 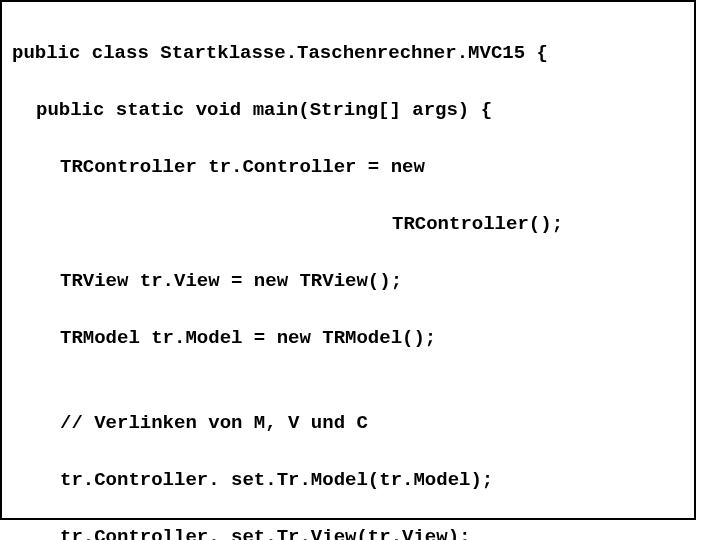 What do you see at coordinates (348, 282) in the screenshot?
I see `code-line: TRView tr.View = new TRView();` at bounding box center [348, 282].